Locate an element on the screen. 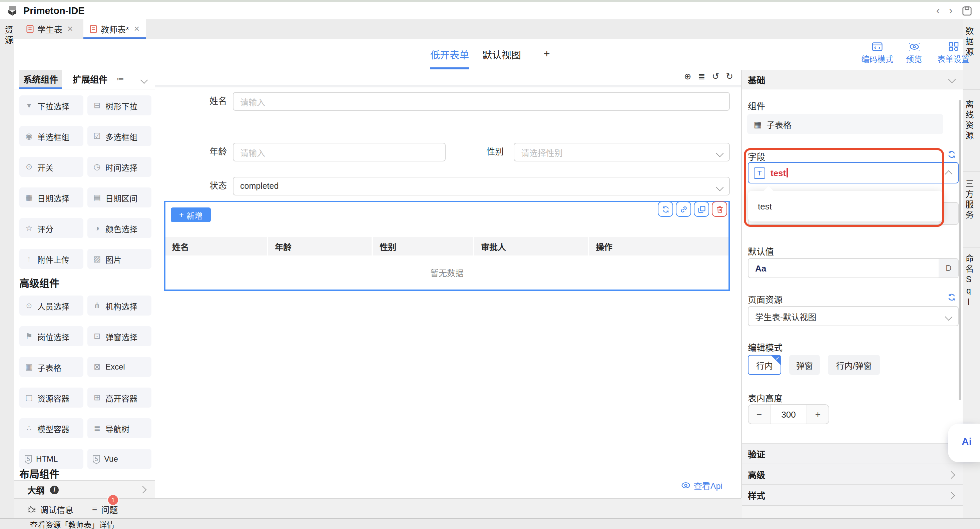 This screenshot has height=529, width=980. save-icon is located at coordinates (967, 11).